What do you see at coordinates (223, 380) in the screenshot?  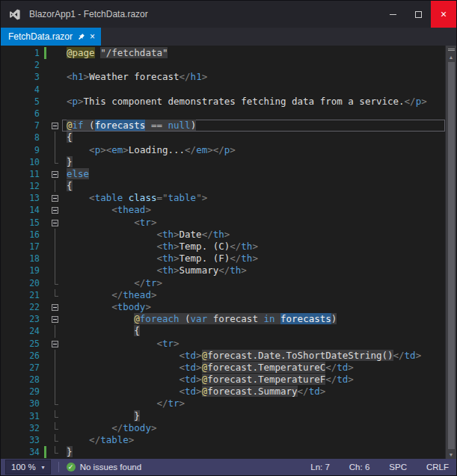 I see `code-line: 28 <td>@forecast.TemperatureF</td>` at bounding box center [223, 380].